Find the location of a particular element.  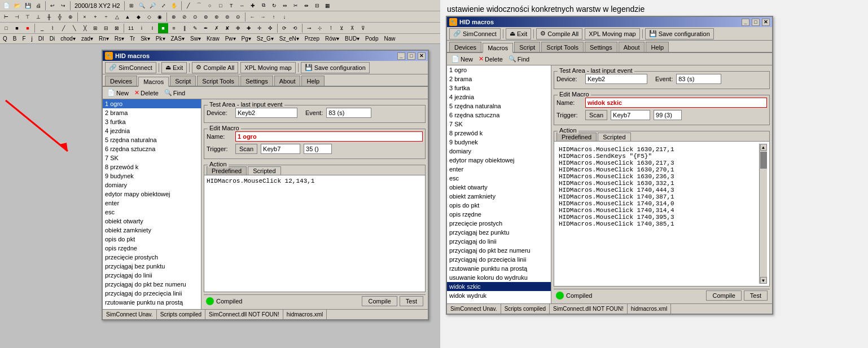

cad-btn-s28: ⊸ is located at coordinates (309, 28).